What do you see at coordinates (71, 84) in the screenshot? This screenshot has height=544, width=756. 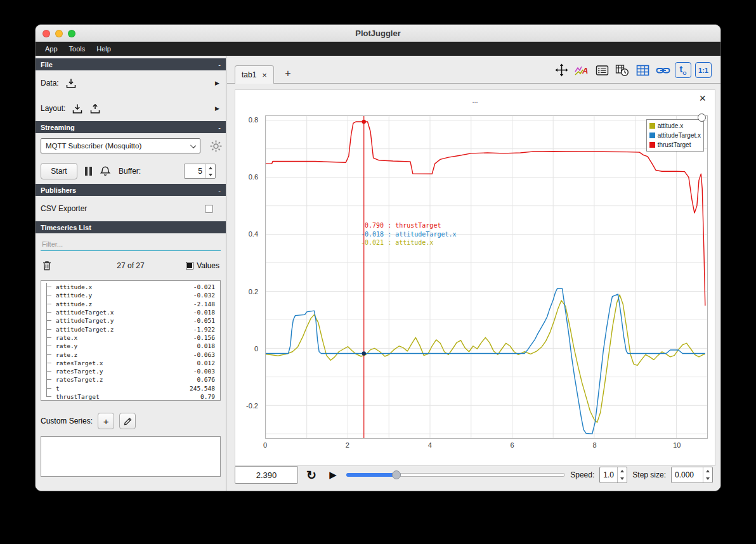 I see `load-data-icon` at bounding box center [71, 84].